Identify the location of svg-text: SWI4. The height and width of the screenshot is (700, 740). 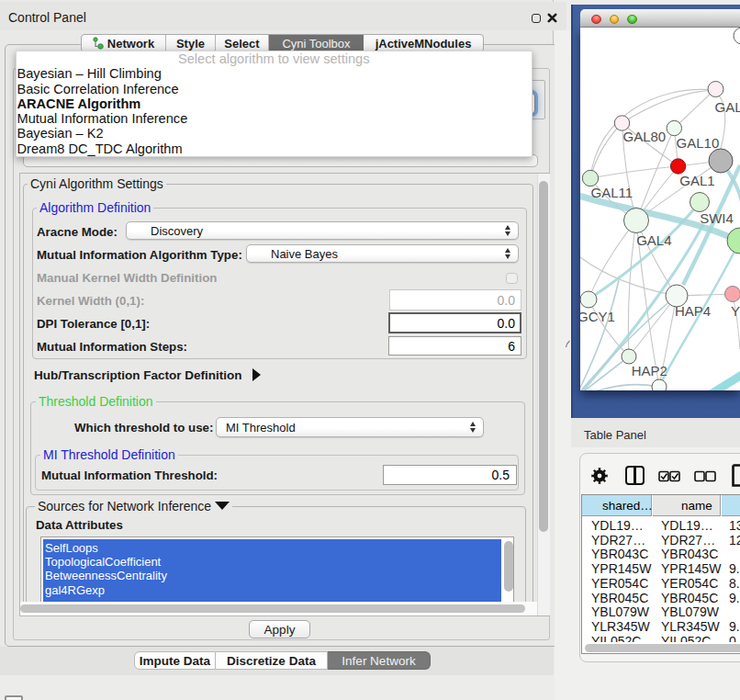
(716, 219).